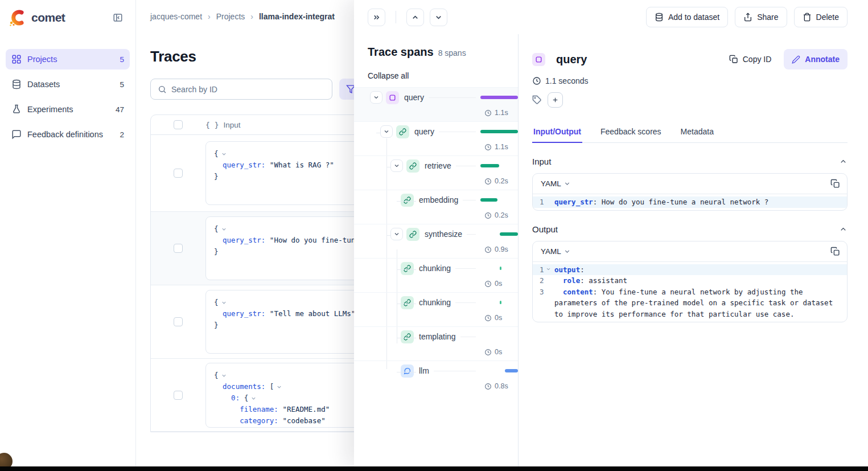 This screenshot has height=471, width=868. I want to click on span-row-embedding: embedding 0.2s, so click(436, 207).